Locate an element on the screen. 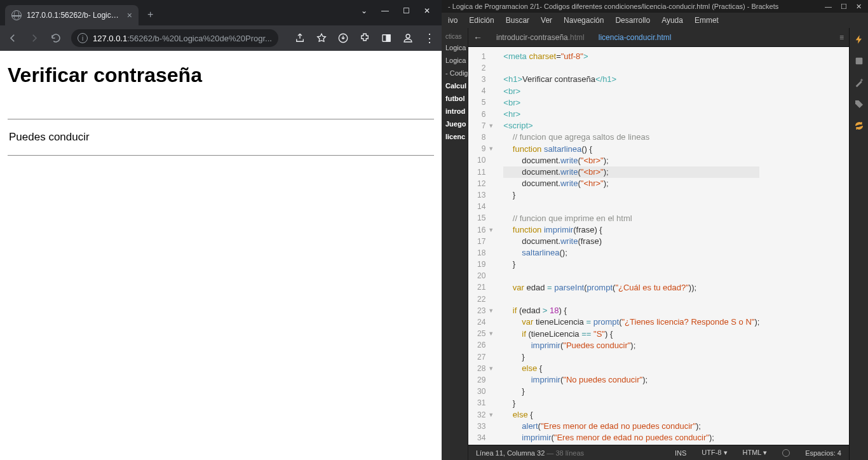 This screenshot has width=868, height=460. menu-icon: ⋮ is located at coordinates (430, 38).